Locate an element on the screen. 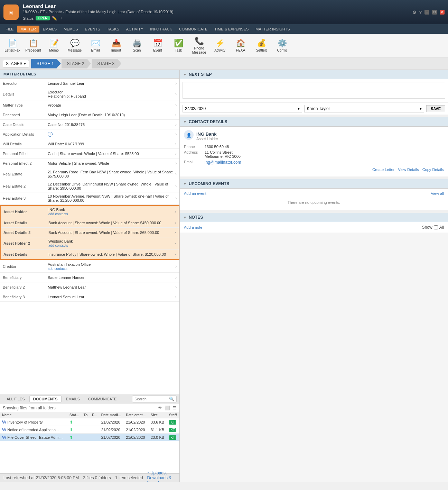 This screenshot has height=490, width=448. view-all-events-link: View all is located at coordinates (437, 193).